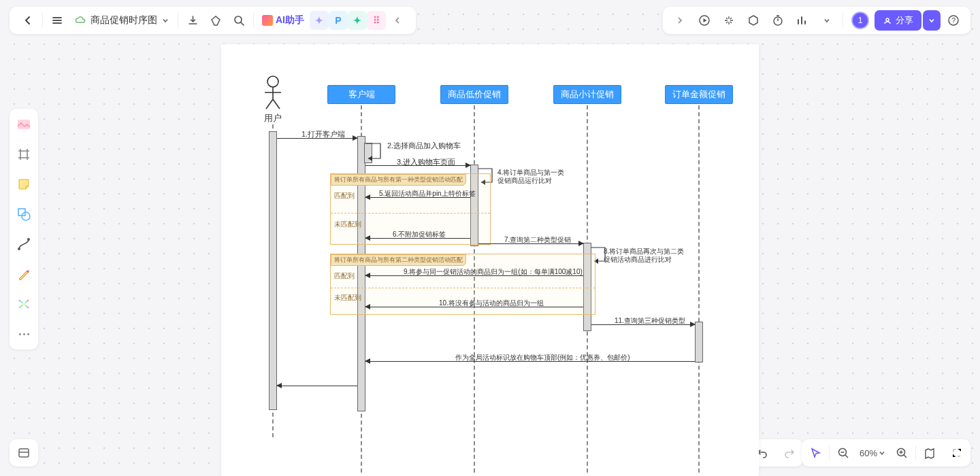  What do you see at coordinates (361, 95) in the screenshot?
I see `lane-client: 客户端` at bounding box center [361, 95].